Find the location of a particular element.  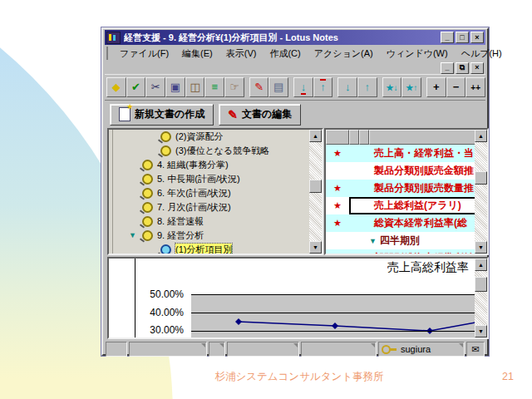

category-twisty-icon: ▼ is located at coordinates (372, 241).